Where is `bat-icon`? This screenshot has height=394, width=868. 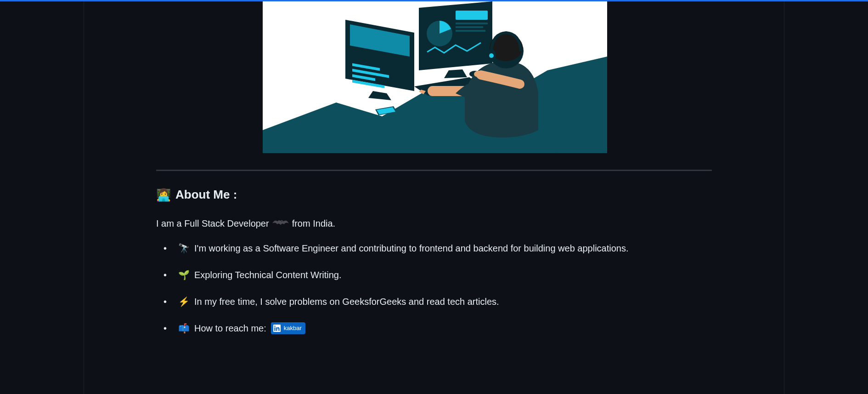
bat-icon is located at coordinates (281, 223).